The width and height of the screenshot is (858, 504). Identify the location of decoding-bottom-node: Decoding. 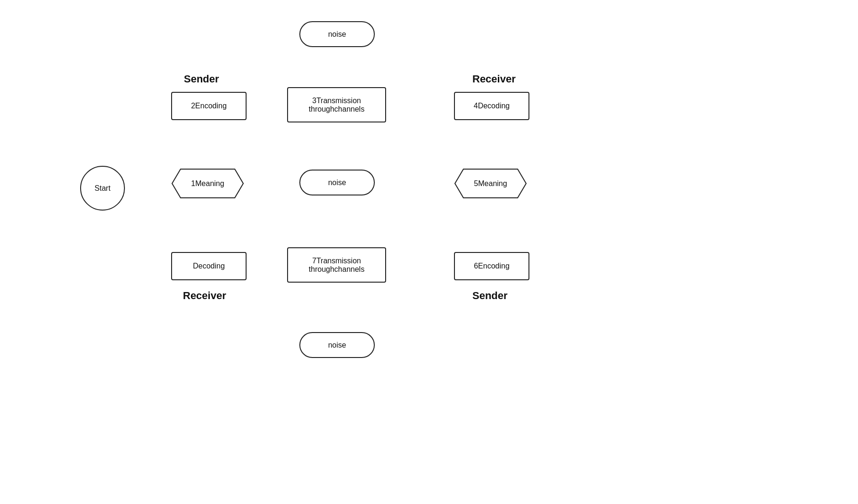
(209, 266).